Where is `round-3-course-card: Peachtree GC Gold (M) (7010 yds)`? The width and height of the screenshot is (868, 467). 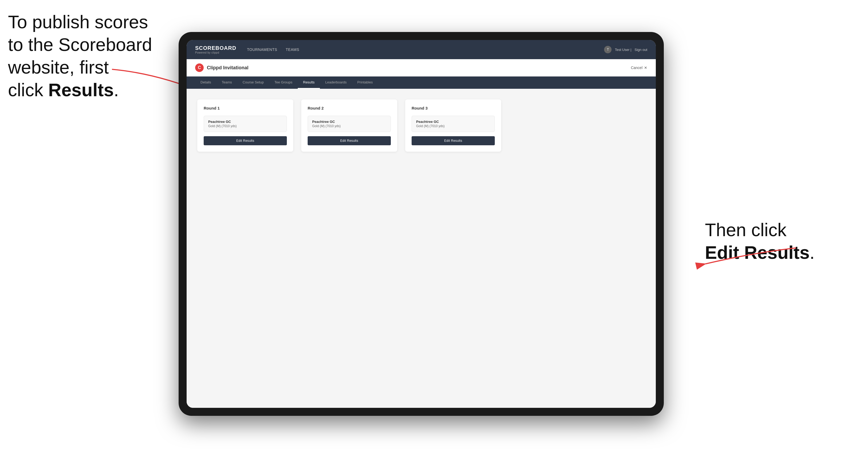
round-3-course-card: Peachtree GC Gold (M) (7010 yds) is located at coordinates (453, 124).